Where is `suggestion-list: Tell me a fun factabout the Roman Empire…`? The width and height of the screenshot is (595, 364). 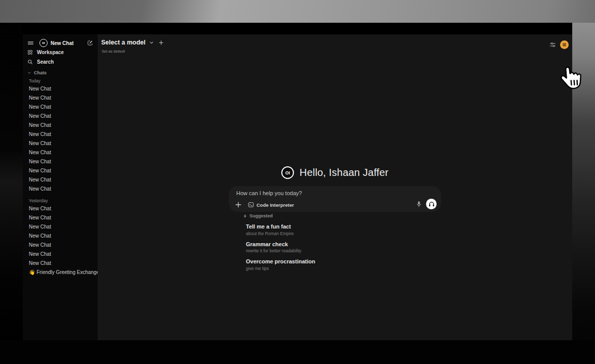 suggestion-list: Tell me a fun factabout the Roman Empire… is located at coordinates (329, 247).